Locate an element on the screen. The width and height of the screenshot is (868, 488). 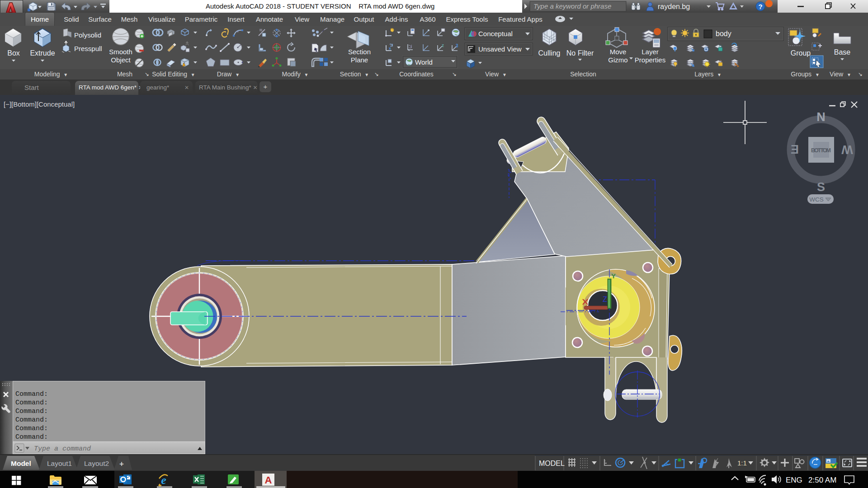
svg-text: 3 is located at coordinates (457, 46).